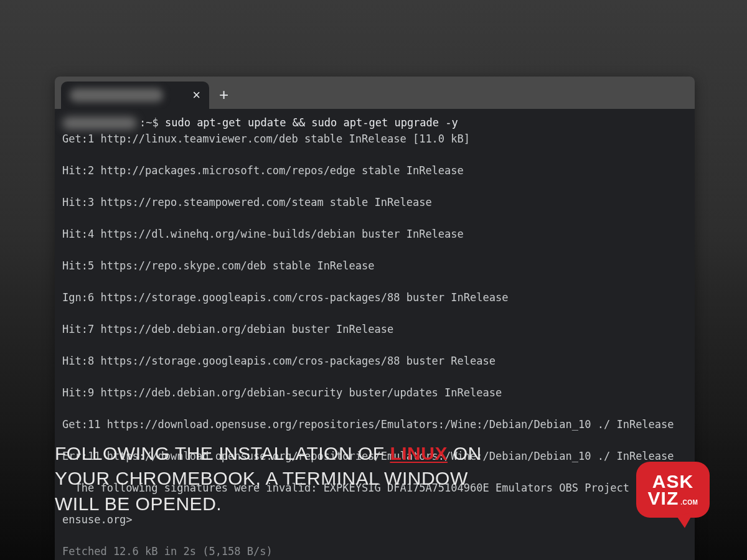  What do you see at coordinates (375, 298) in the screenshot?
I see `terminal-output-line: Ign:6 https://storage.googleapis.com/cro…` at bounding box center [375, 298].